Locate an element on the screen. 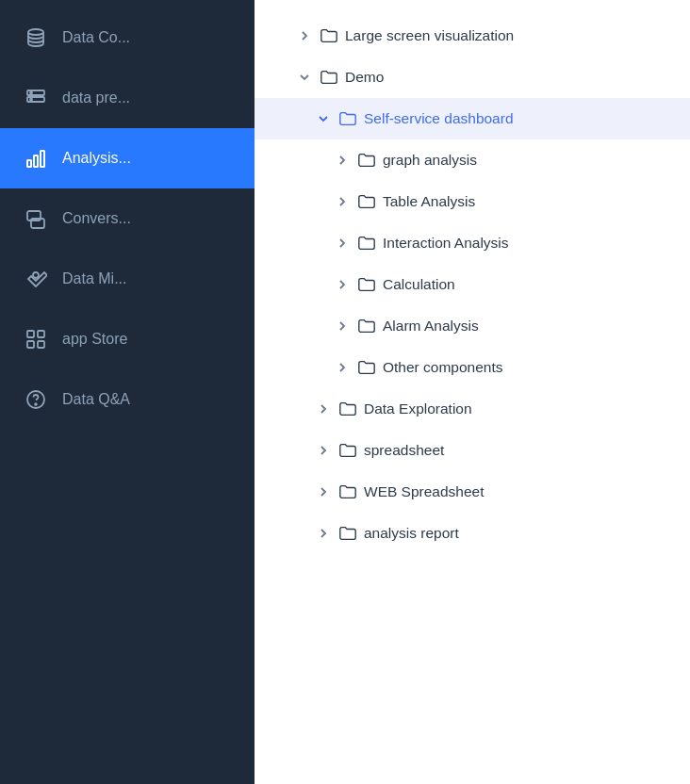 The height and width of the screenshot is (784, 690). tree-label-alarm-analysis: Alarm Analysis is located at coordinates (527, 326).